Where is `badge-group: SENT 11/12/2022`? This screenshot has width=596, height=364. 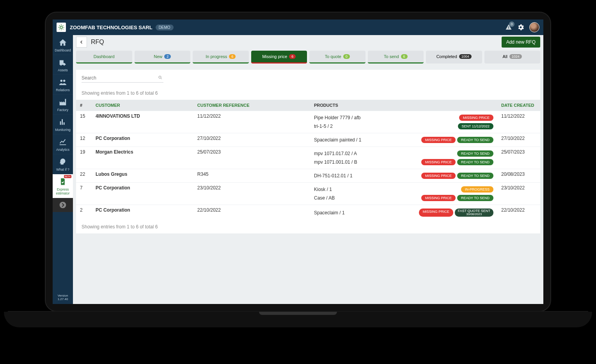 badge-group: SENT 11/12/2022 is located at coordinates (476, 126).